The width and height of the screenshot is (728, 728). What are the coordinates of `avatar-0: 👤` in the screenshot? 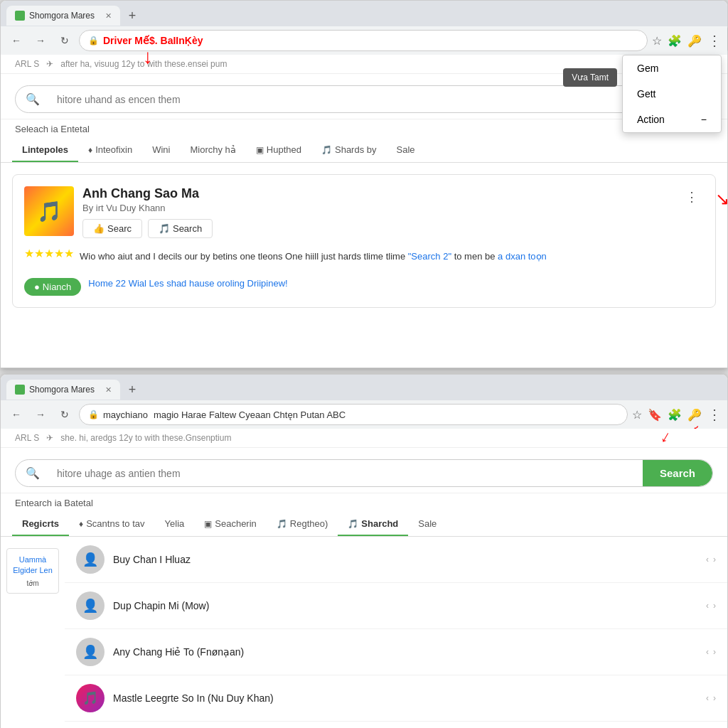 It's located at (90, 560).